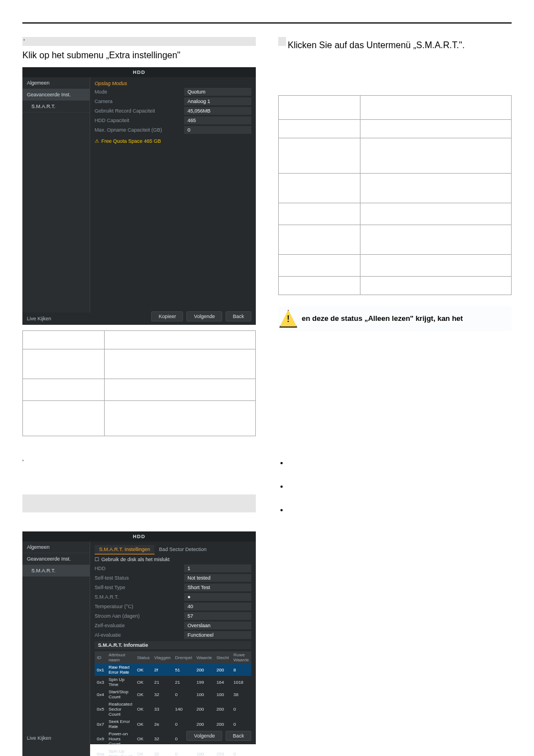 This screenshot has width=534, height=756. What do you see at coordinates (124, 550) in the screenshot?
I see `tab-smart-settings: S.M.A.R.T. Instellingen` at bounding box center [124, 550].